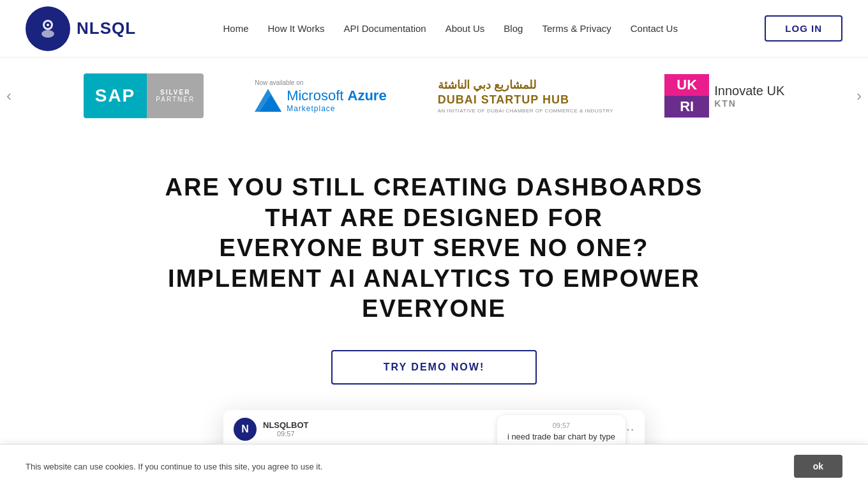  What do you see at coordinates (434, 367) in the screenshot?
I see `try-demo-button: TRY DEMO NOW!` at bounding box center [434, 367].